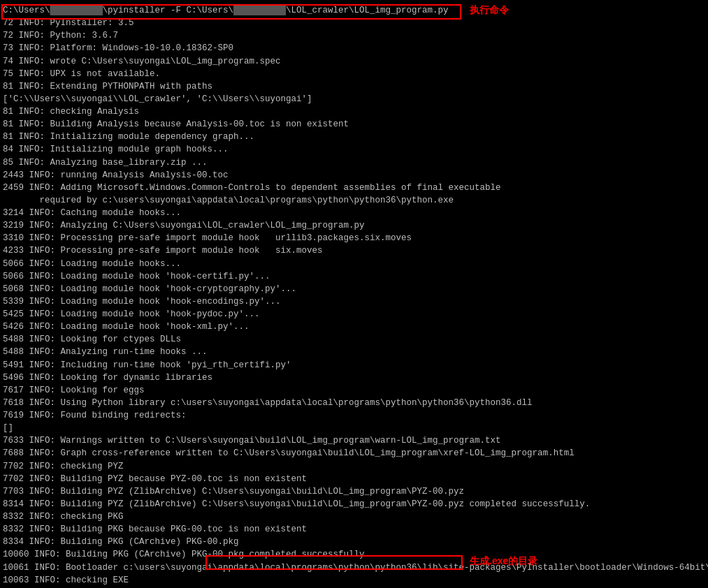 This screenshot has width=708, height=588. Describe the element at coordinates (354, 352) in the screenshot. I see `terminal-line: 5488 INFO: Analyzing run-time hooks ...` at that location.